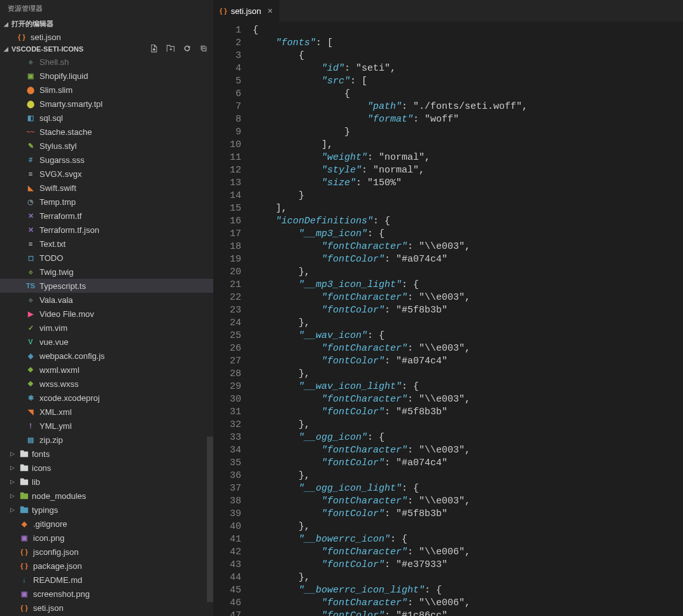 The width and height of the screenshot is (683, 616). Describe the element at coordinates (51, 258) in the screenshot. I see `file-label: TODO` at that location.